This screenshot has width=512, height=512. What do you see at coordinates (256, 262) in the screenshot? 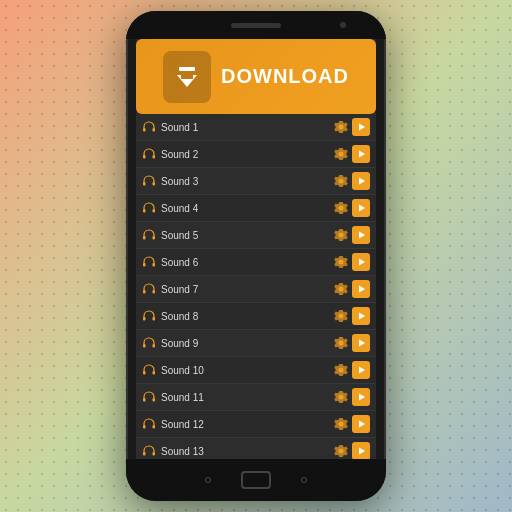
I see `list-item: Sound 6` at bounding box center [256, 262].